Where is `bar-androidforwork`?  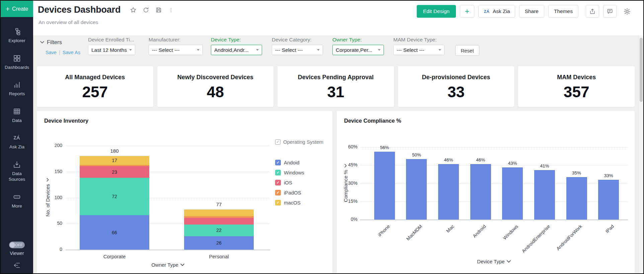 bar-androidforwork is located at coordinates (577, 198).